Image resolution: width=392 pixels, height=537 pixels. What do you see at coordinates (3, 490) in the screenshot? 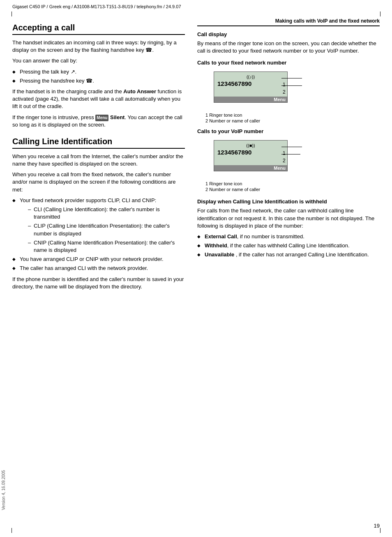
I see `version-vertical-text: Version 4, 16.09.2005` at bounding box center [3, 490].